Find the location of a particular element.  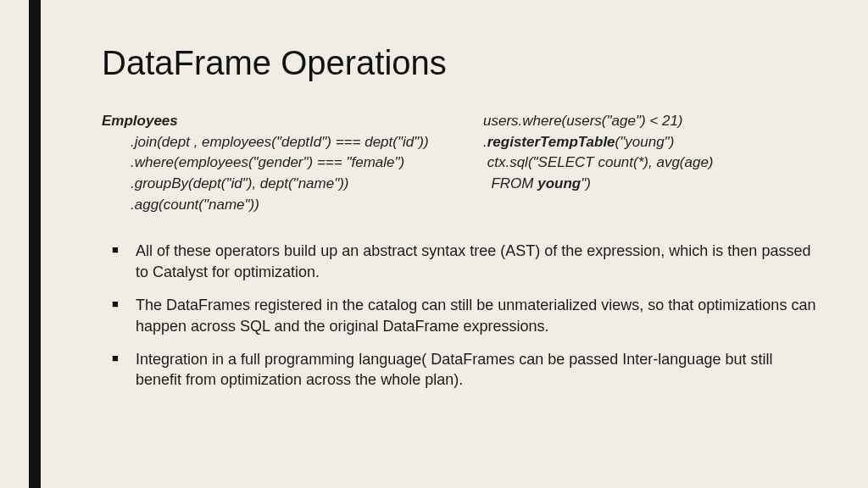

code-right-column: users.where(users("age") < 21) .register… is located at coordinates (650, 163).